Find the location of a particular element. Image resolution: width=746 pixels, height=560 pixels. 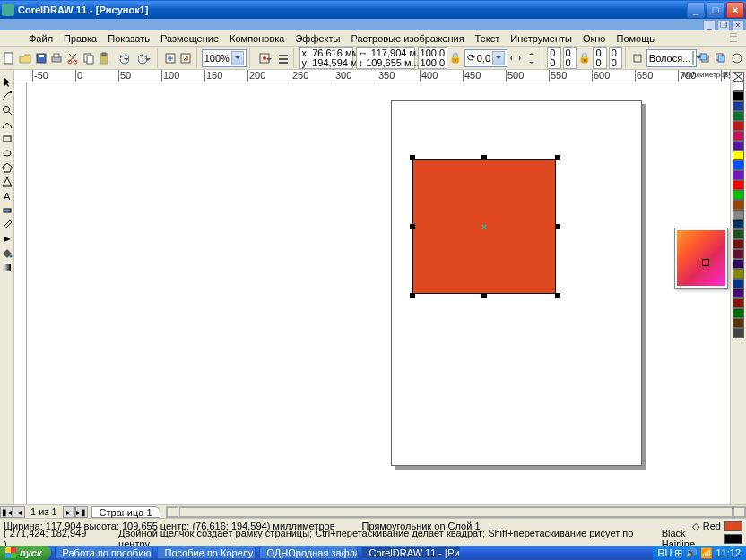

corner-bl: 00 is located at coordinates (599, 58).